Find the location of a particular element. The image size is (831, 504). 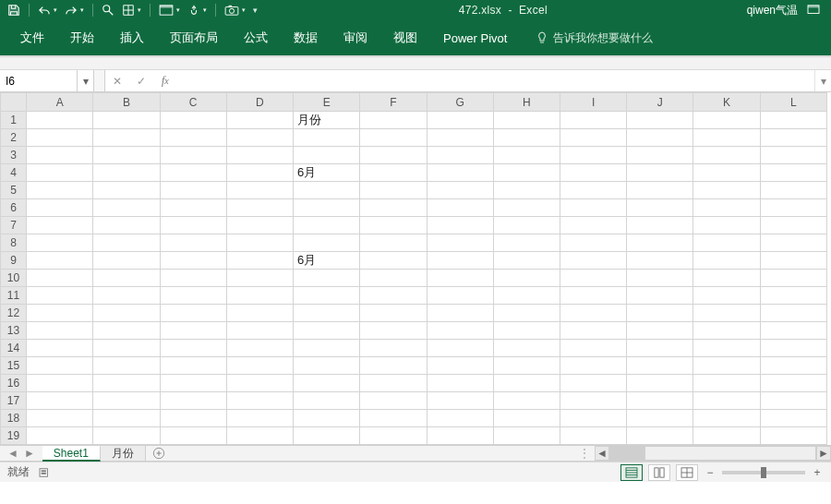

cell-A5 is located at coordinates (60, 190).